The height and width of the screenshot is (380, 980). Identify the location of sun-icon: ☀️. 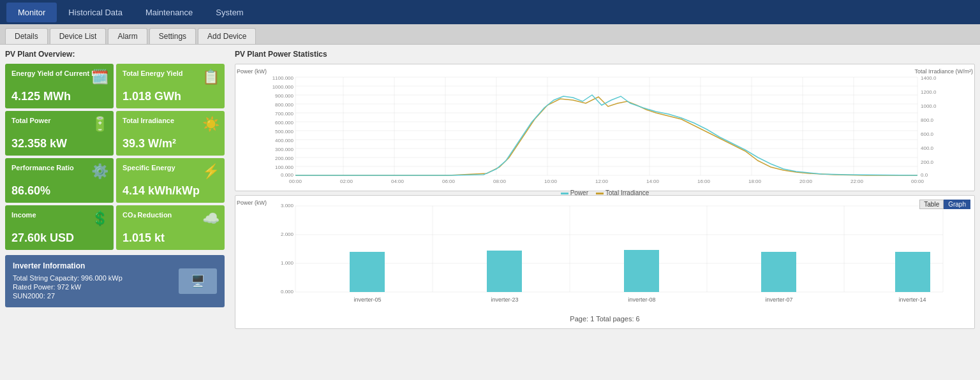
(211, 124).